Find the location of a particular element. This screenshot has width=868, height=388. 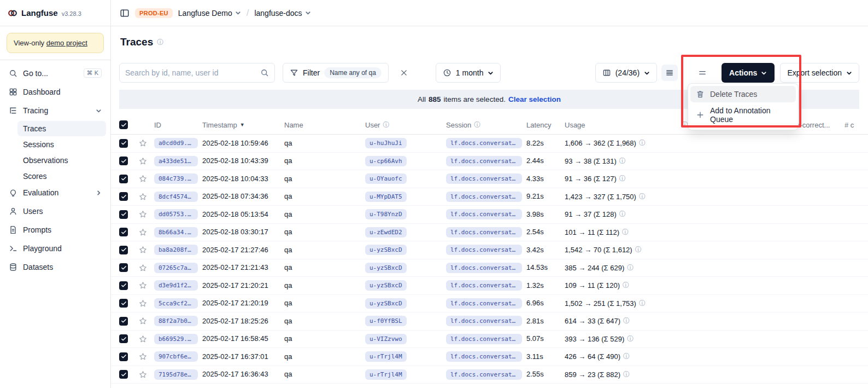

sidebar-item-evaluation: Evaluation is located at coordinates (55, 193).